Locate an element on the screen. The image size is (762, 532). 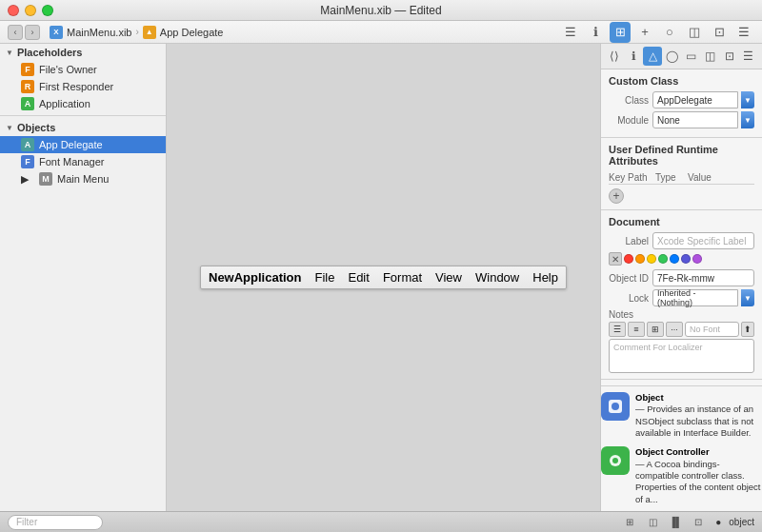
back-button: ‹ is located at coordinates (15, 32).